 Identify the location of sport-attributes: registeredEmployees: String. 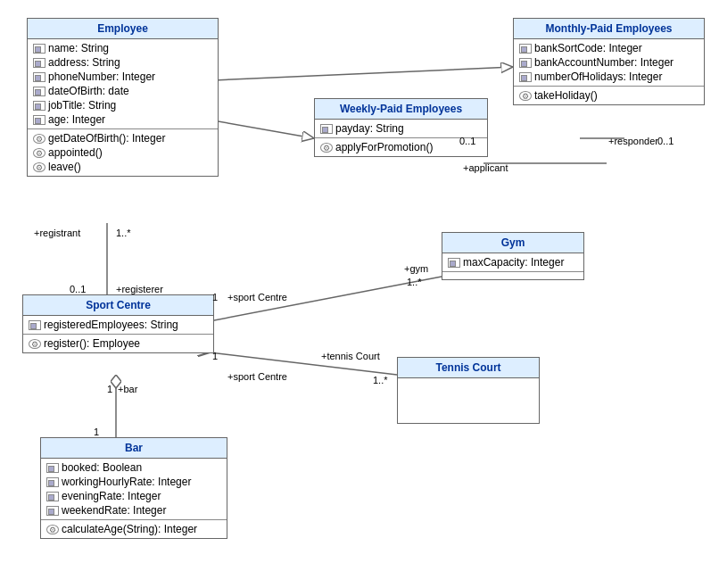
(118, 325).